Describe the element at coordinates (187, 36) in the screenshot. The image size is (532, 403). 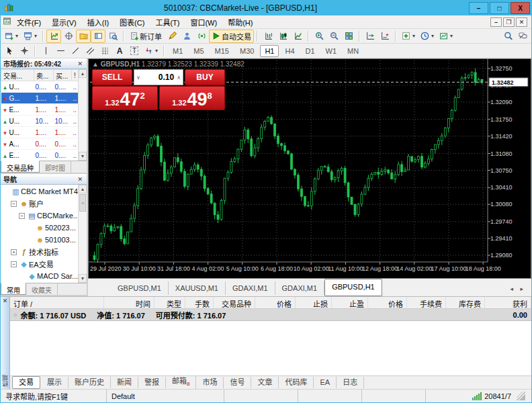
I see `community-button` at that location.